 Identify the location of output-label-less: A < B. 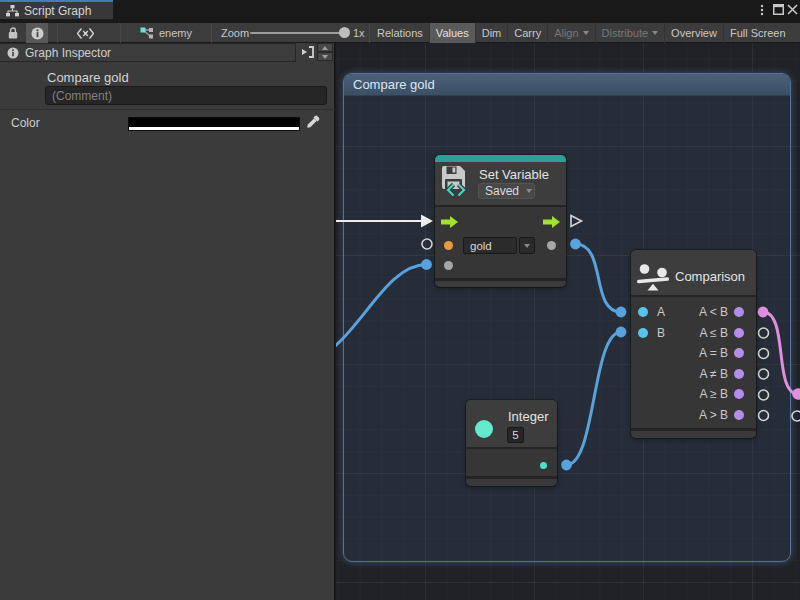
(706, 312).